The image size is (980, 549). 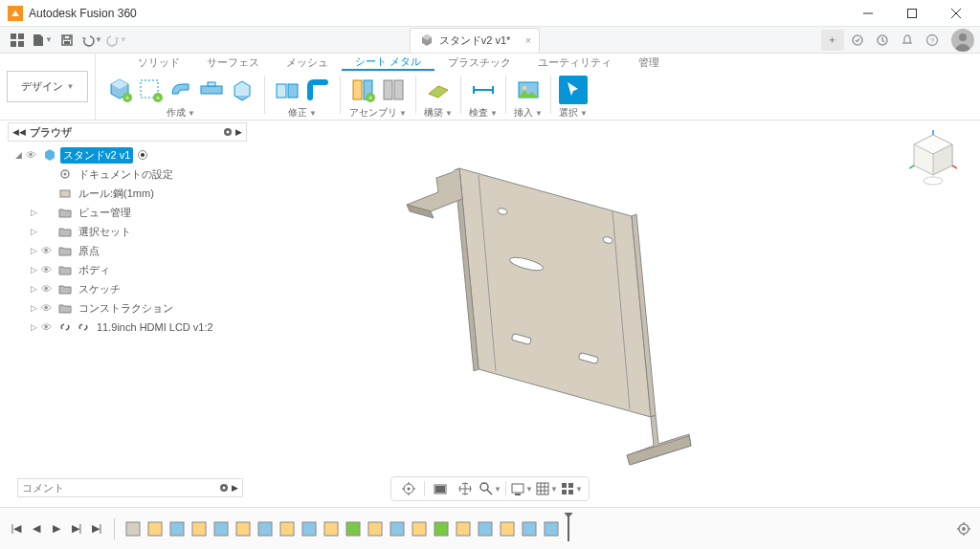 What do you see at coordinates (92, 40) in the screenshot?
I see `undo-button: ▼` at bounding box center [92, 40].